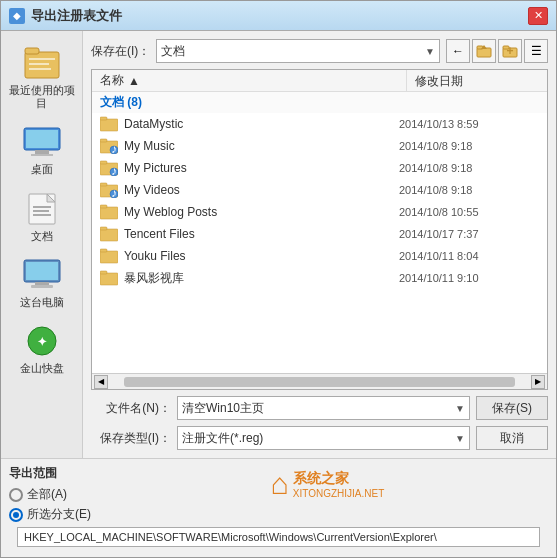 Image resolution: width=557 pixels, height=558 pixels. Describe the element at coordinates (59, 514) in the screenshot. I see `radio-selected-label: 所选分支(E)` at that location.